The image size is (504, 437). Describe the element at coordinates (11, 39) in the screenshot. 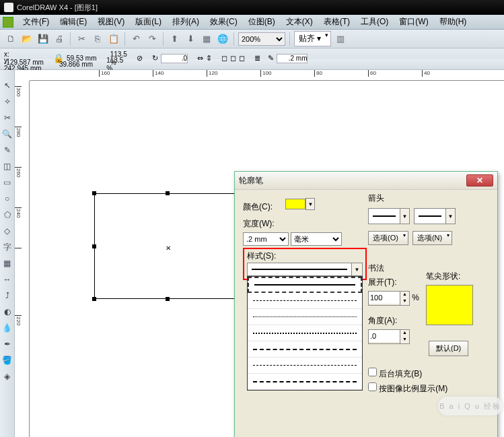

I see `new-icon: 🗋` at that location.